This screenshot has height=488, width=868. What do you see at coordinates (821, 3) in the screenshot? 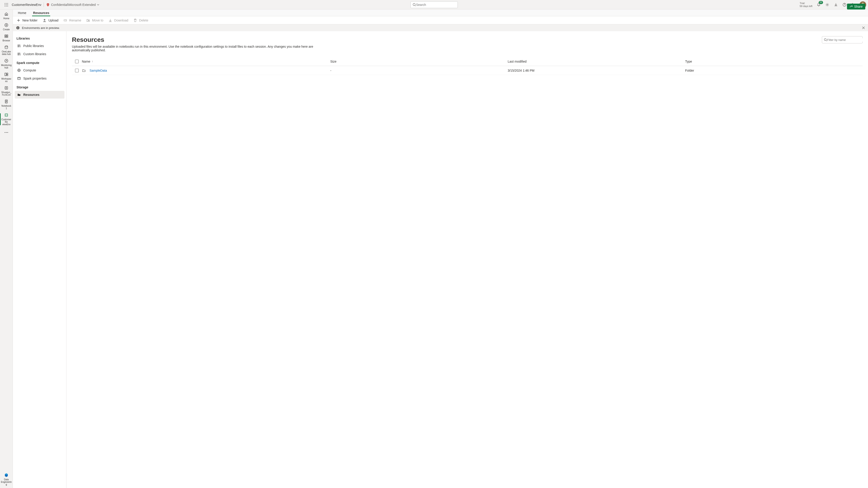
I see `notification-badge: 55` at bounding box center [821, 3].